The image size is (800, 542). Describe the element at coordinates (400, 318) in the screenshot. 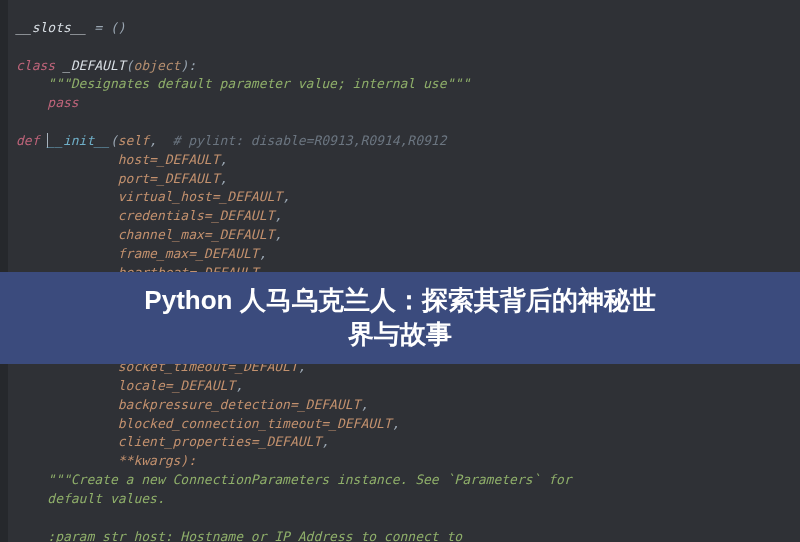

I see `overlay-title: Python 人马乌克兰人：探索其背后的神秘世 界与故事` at that location.